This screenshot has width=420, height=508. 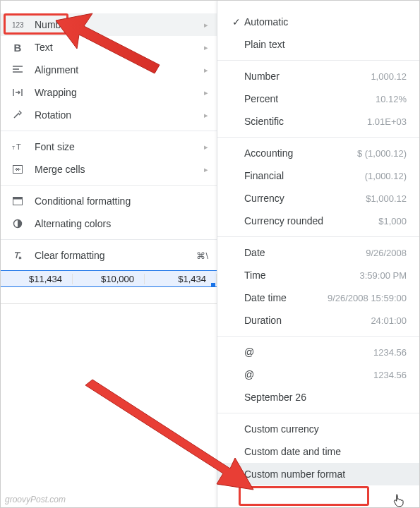 I want to click on format-example: 9/26/2008 15:59:00, so click(x=367, y=298).